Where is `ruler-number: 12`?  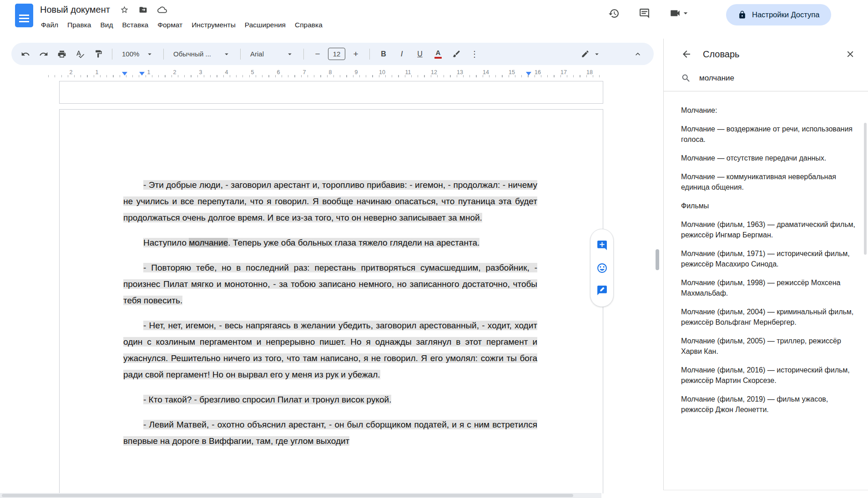 ruler-number: 12 is located at coordinates (434, 72).